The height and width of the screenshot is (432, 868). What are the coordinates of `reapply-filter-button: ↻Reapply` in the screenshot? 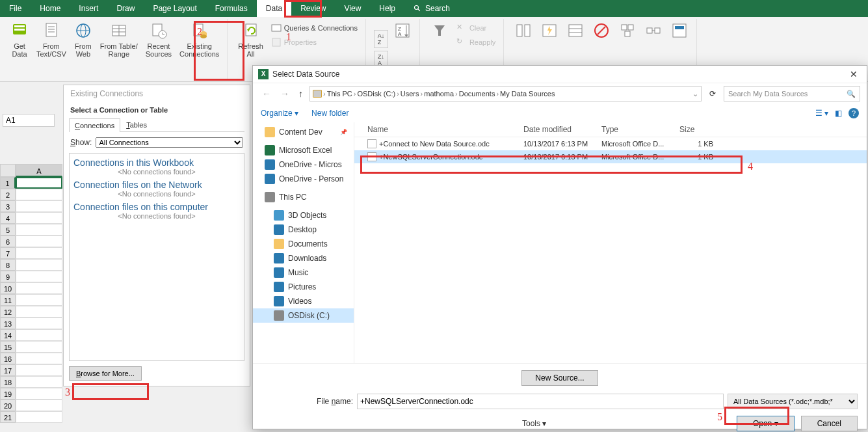 It's located at (476, 42).